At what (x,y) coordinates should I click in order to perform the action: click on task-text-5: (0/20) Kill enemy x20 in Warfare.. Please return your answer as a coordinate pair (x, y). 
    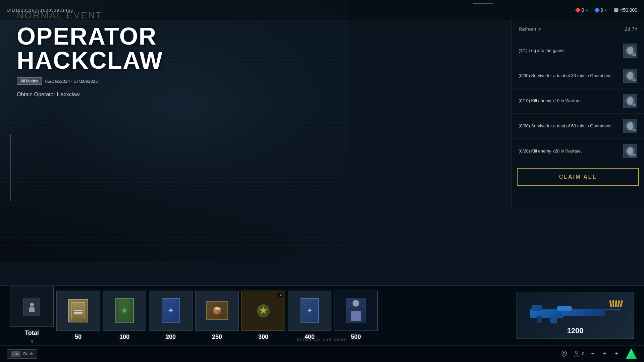
    Looking at the image, I should click on (571, 151).